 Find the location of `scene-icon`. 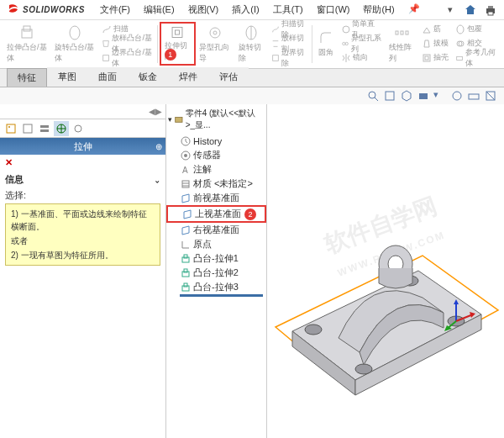

scene-icon is located at coordinates (474, 96).